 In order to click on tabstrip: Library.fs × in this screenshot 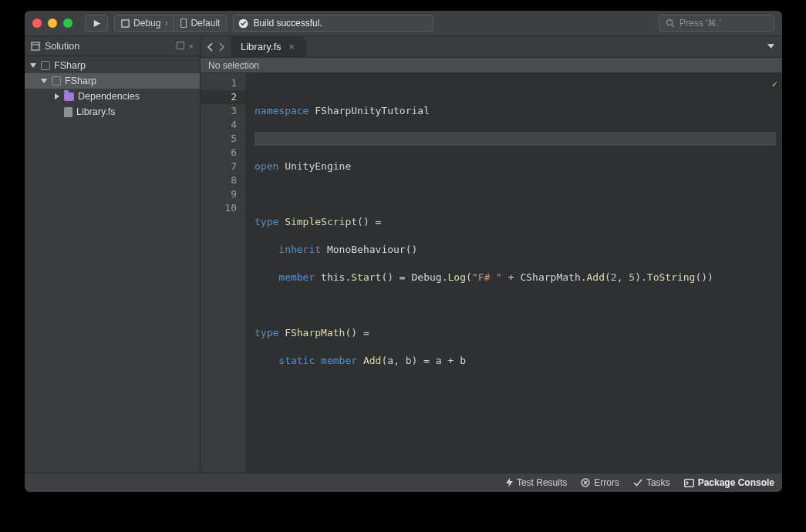, I will do `click(491, 47)`.